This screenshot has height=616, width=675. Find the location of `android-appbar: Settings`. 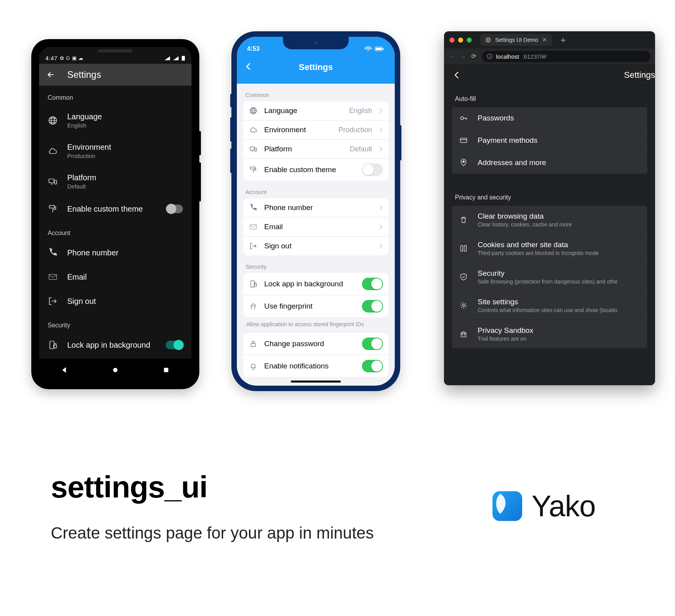

android-appbar: Settings is located at coordinates (115, 75).